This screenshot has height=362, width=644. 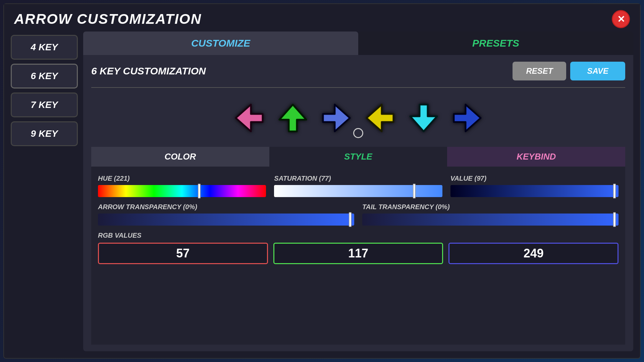 What do you see at coordinates (44, 76) in the screenshot?
I see `sidebar-item-6key: 6 Key` at bounding box center [44, 76].